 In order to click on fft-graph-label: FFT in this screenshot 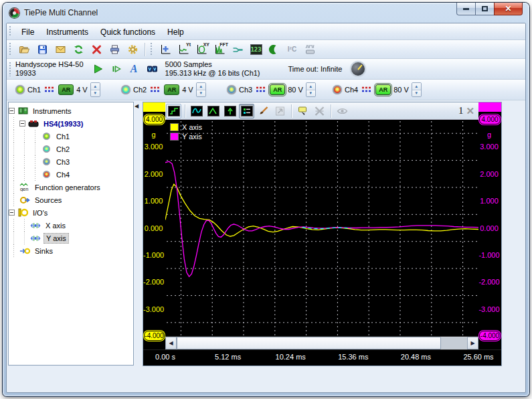, I will do `click(224, 44)`.